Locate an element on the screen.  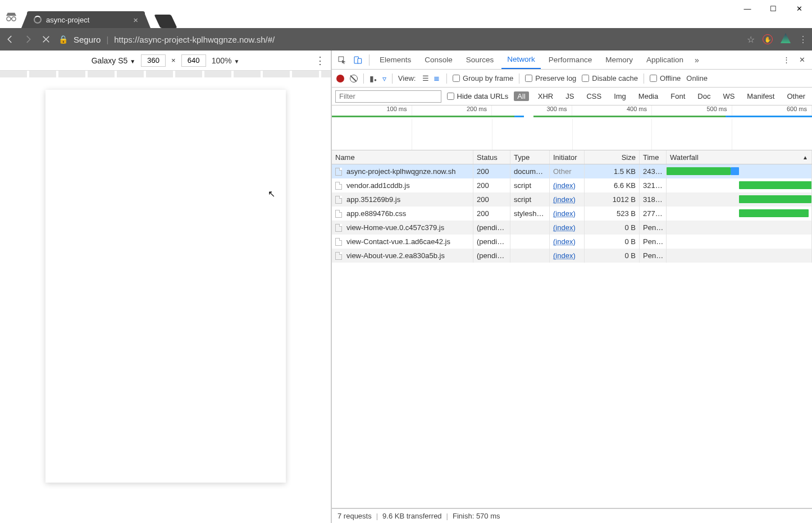
timeline-tick: 500 ms is located at coordinates (692, 111).